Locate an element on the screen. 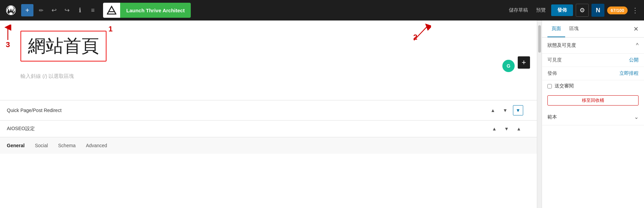 The image size is (644, 208). redirect-plugin-section: Quick Page/Post Redirect ▲ ▼ ▼ is located at coordinates (268, 110).